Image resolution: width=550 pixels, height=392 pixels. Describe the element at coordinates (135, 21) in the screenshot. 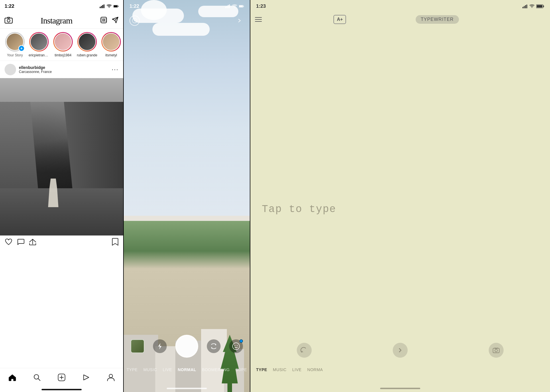

I see `flash-icon` at that location.